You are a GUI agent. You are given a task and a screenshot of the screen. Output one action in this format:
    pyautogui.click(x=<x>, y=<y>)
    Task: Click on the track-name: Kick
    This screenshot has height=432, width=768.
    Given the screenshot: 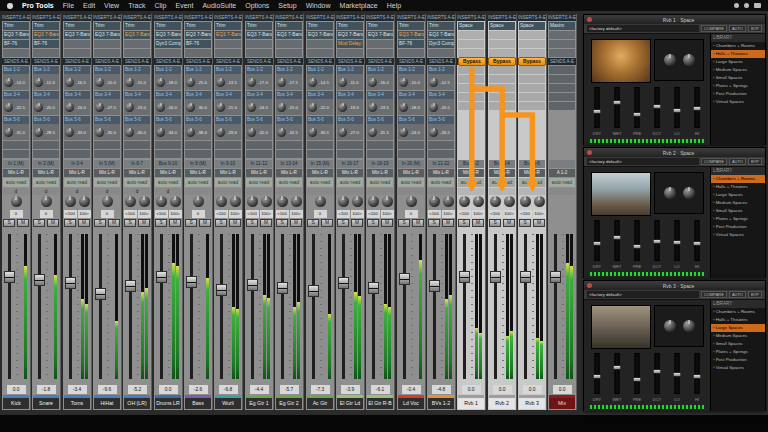 What is the action you would take?
    pyautogui.click(x=16, y=404)
    